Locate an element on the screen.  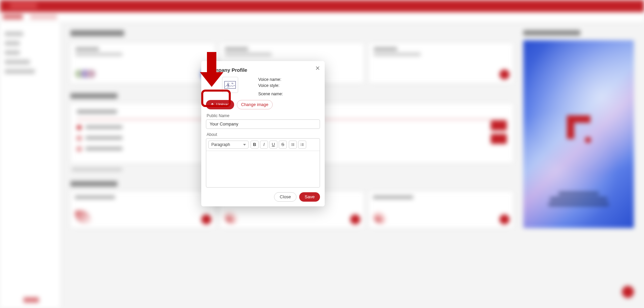
public-name-input is located at coordinates (263, 124).